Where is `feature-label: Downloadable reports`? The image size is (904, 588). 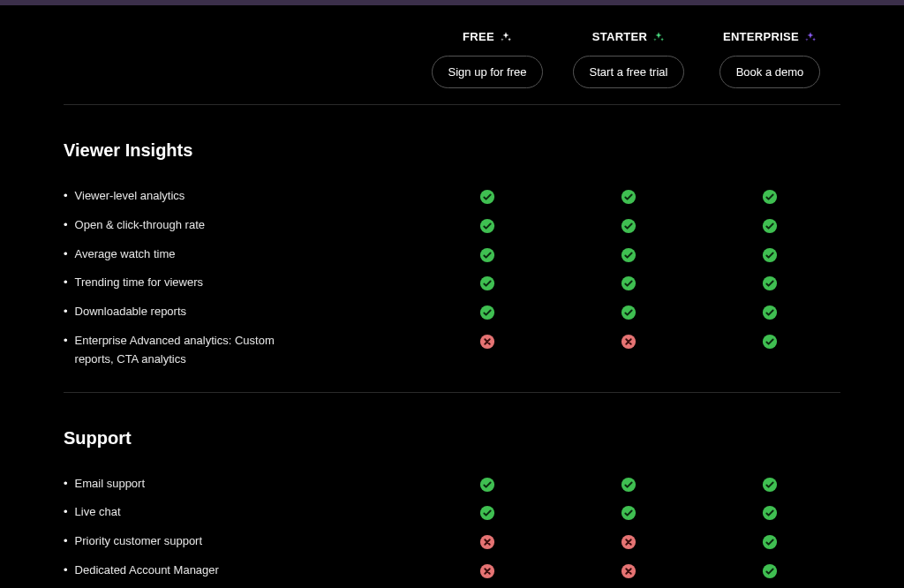 feature-label: Downloadable reports is located at coordinates (131, 313).